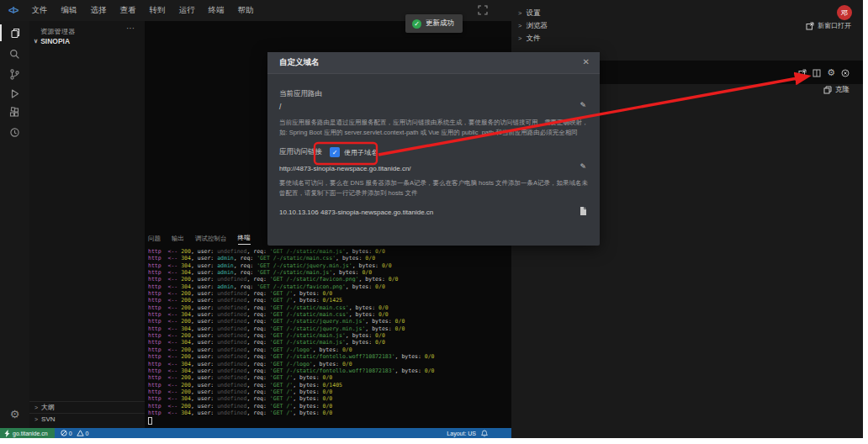 Image resolution: width=868 pixels, height=444 pixels. Describe the element at coordinates (328, 152) in the screenshot. I see `access-link-row: 应用访问链接 ✓ 使用子域名` at that location.